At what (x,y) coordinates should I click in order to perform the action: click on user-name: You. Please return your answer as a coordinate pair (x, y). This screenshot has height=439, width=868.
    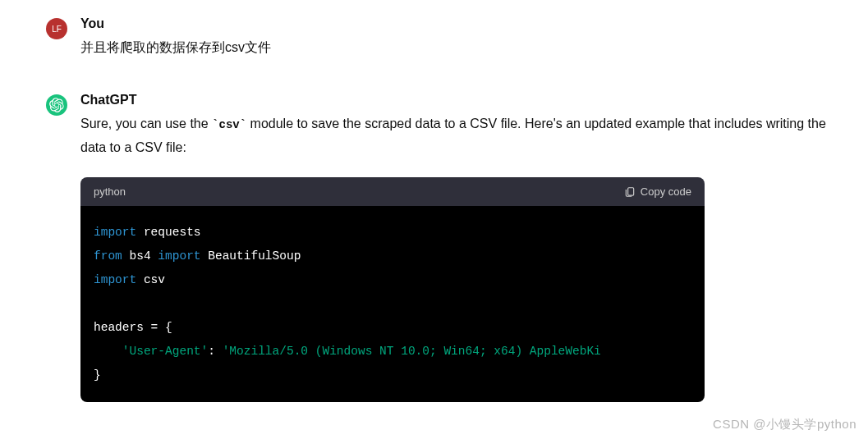
    Looking at the image, I should click on (458, 24).